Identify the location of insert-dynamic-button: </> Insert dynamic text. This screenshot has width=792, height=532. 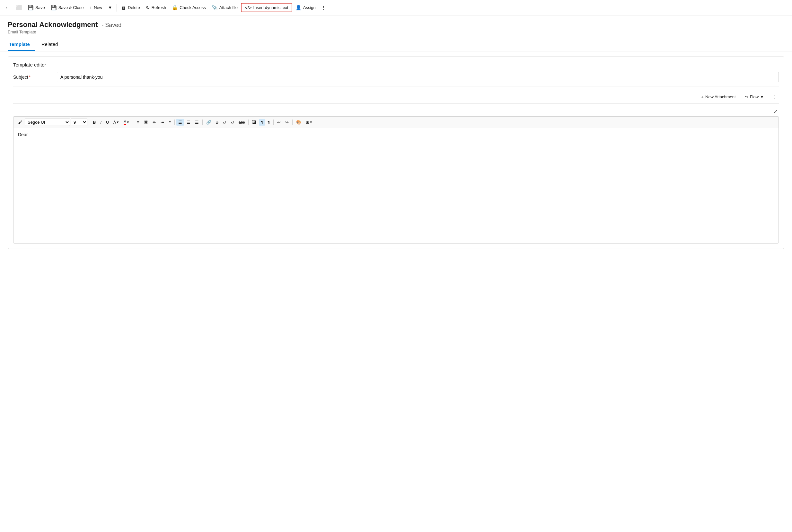
(267, 7).